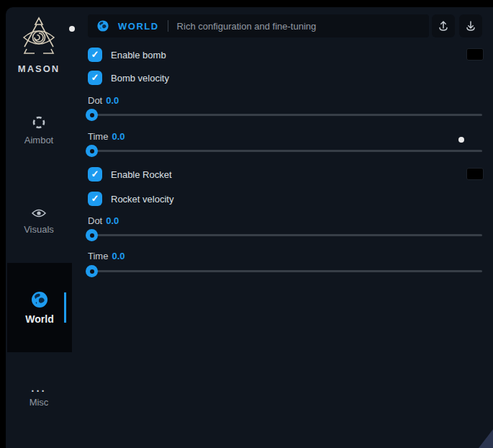 The width and height of the screenshot is (493, 448). I want to click on rocket-dot-slider, so click(285, 235).